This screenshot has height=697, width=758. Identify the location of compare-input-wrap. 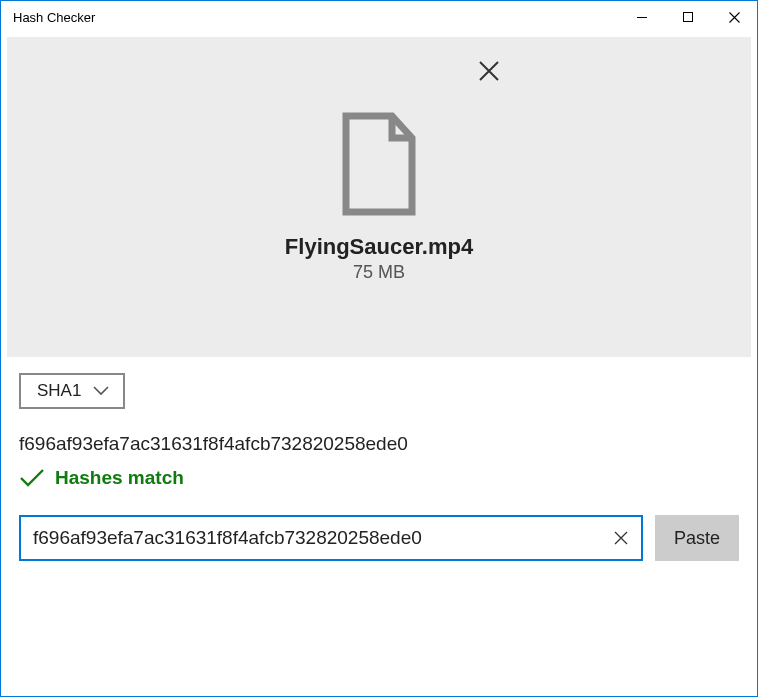
(331, 538).